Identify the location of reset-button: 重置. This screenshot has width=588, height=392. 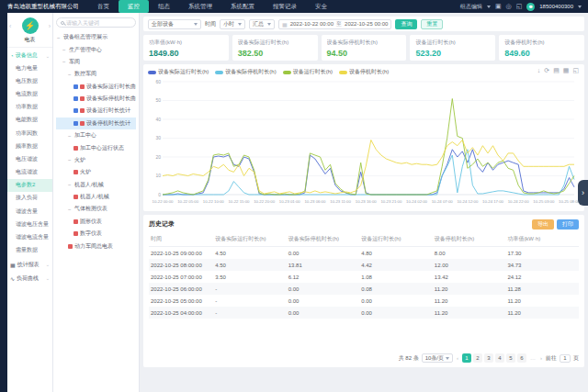
(432, 24).